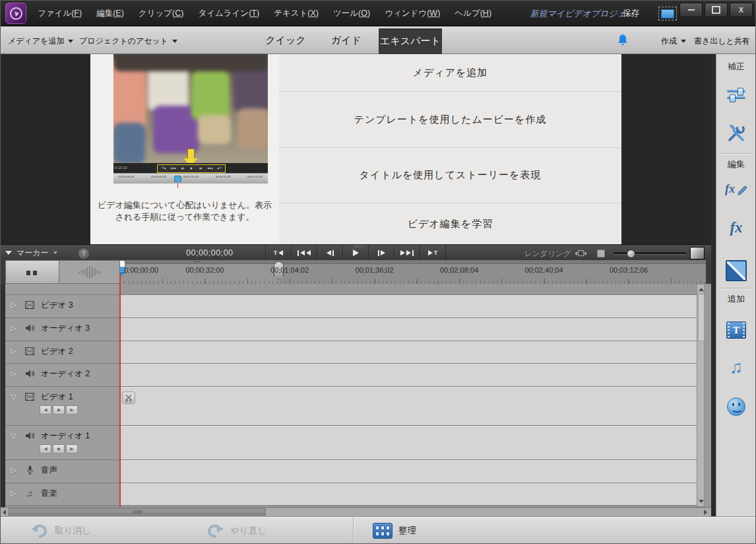 The image size is (756, 544). Describe the element at coordinates (741, 10) in the screenshot. I see `close-button: X` at that location.